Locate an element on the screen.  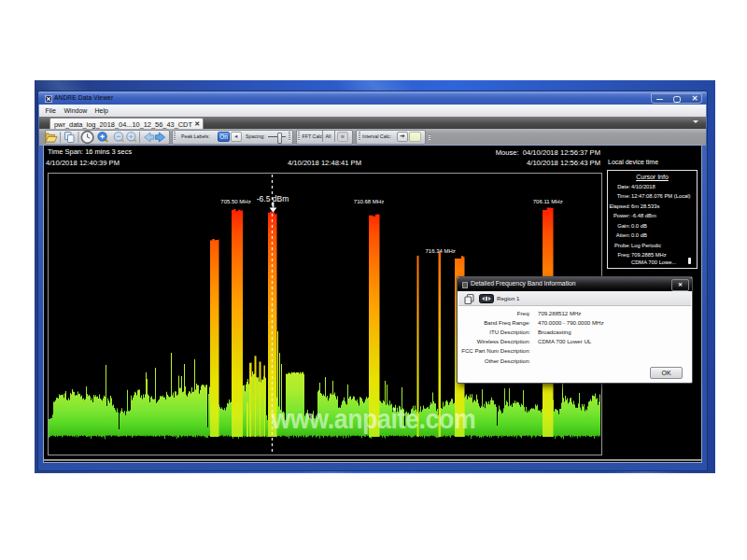
svg-text: -6.5 dBm is located at coordinates (273, 199).